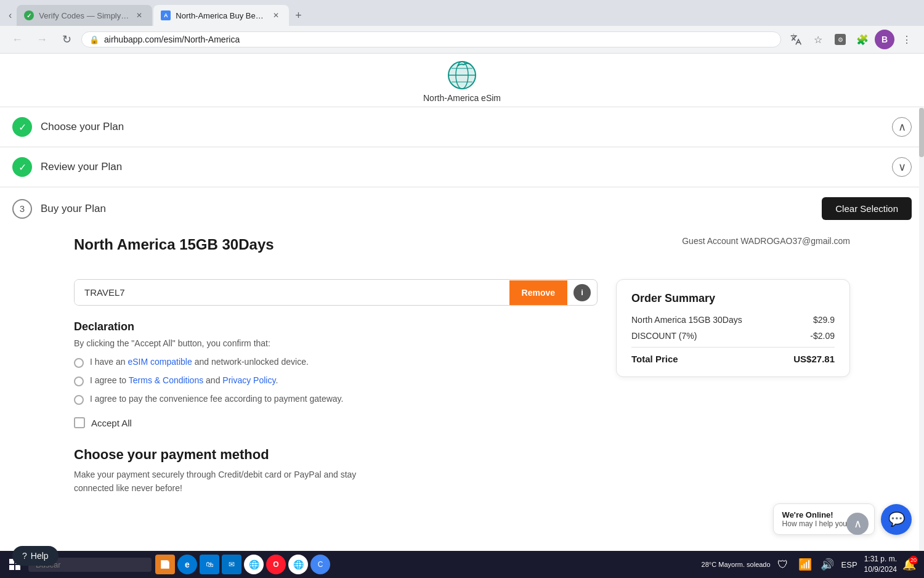  I want to click on coupon-input, so click(292, 292).